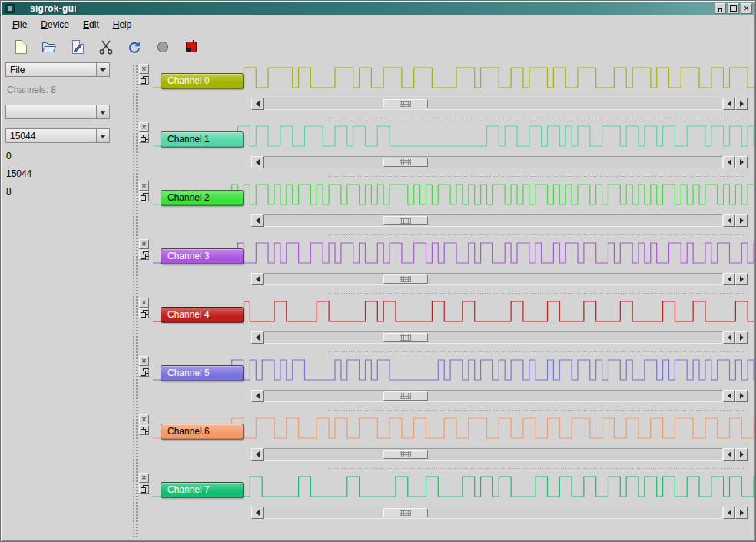 The width and height of the screenshot is (756, 542). What do you see at coordinates (202, 257) in the screenshot?
I see `channel-label: Channel 3` at bounding box center [202, 257].